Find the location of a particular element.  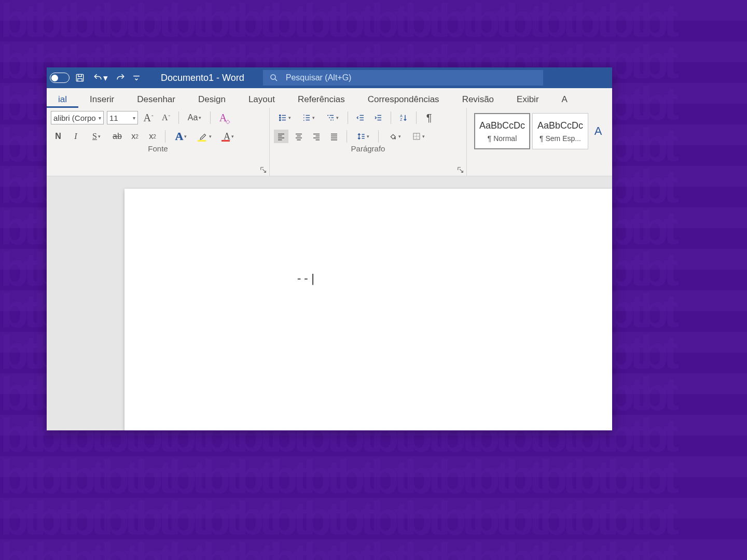

shading-button: ▾ is located at coordinates (394, 136).